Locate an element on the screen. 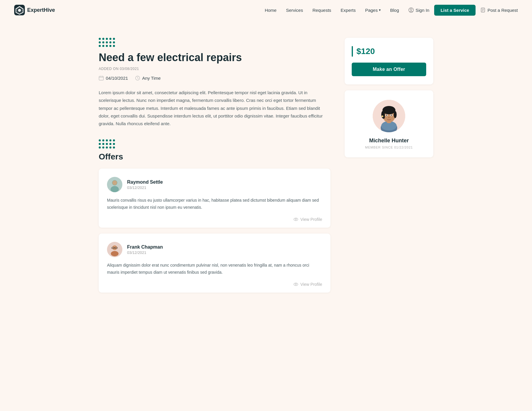 This screenshot has width=532, height=411. profile-avatar-svg is located at coordinates (389, 116).